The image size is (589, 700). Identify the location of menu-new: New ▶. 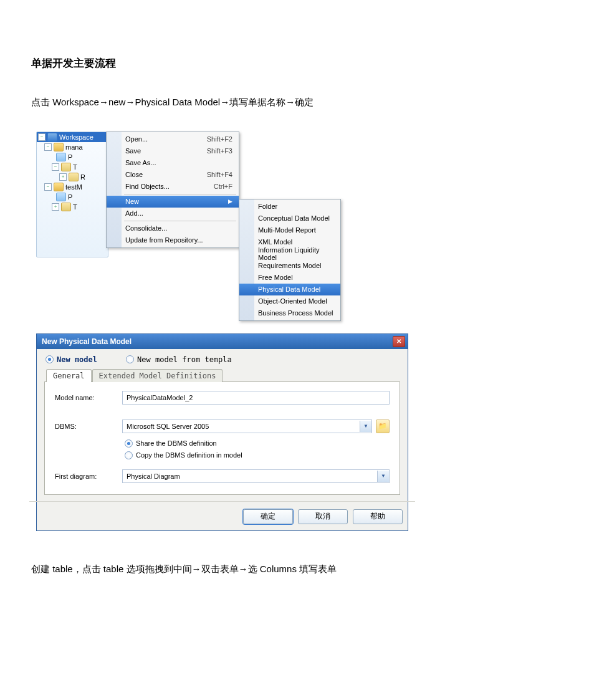
(173, 202).